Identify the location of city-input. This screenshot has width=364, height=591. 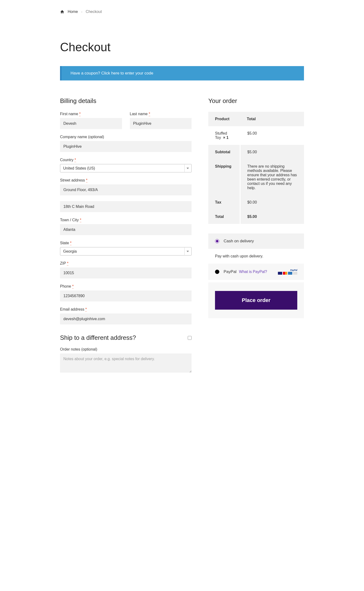
(126, 230).